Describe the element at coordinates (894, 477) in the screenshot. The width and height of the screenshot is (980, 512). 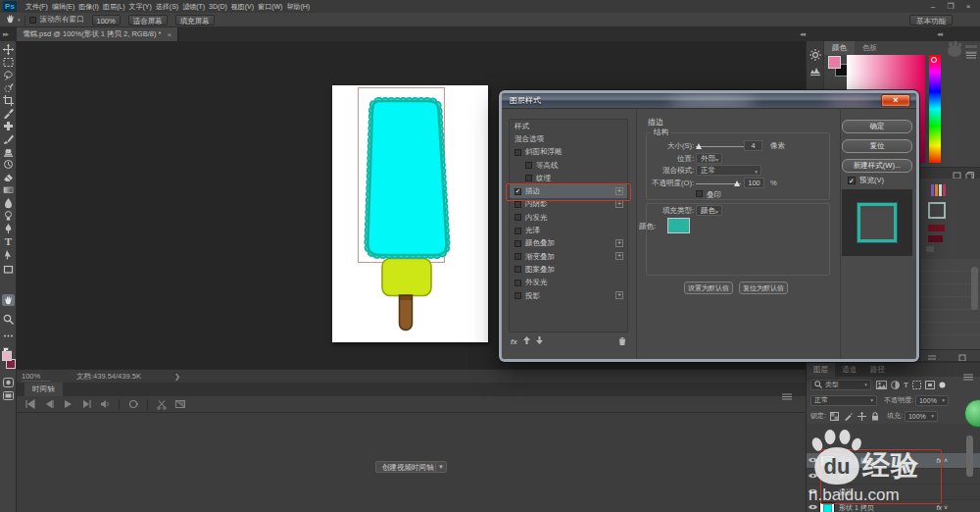
I see `layer-row-1: 效果` at that location.